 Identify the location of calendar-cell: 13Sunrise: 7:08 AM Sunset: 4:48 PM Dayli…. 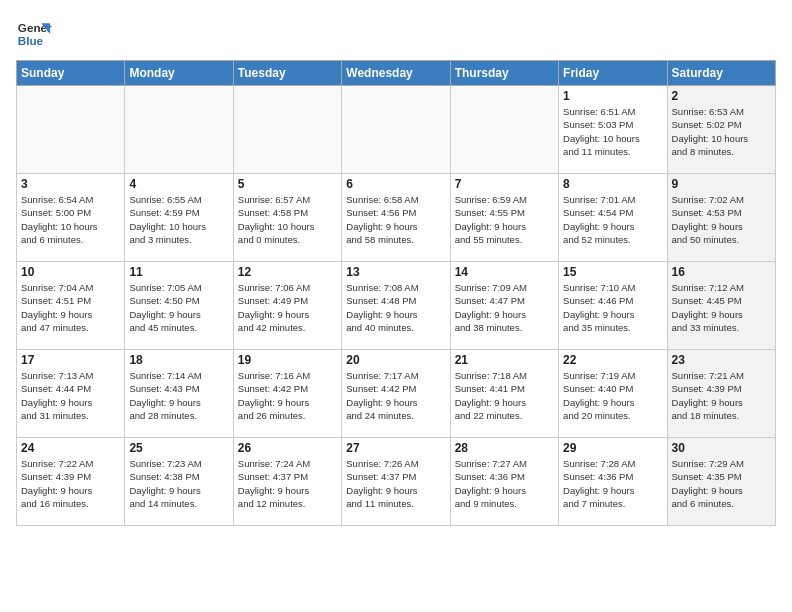
(396, 306).